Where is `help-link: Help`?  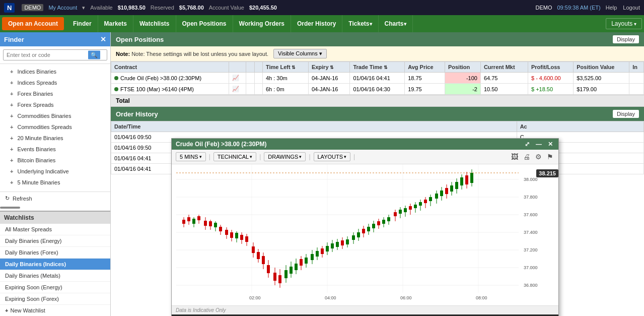 help-link: Help is located at coordinates (611, 8).